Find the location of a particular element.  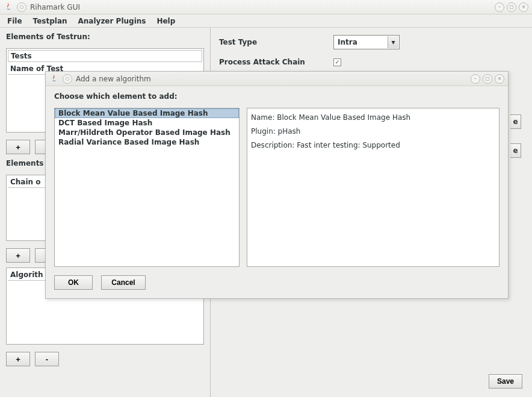

algorithm-remove-button: - is located at coordinates (47, 359).